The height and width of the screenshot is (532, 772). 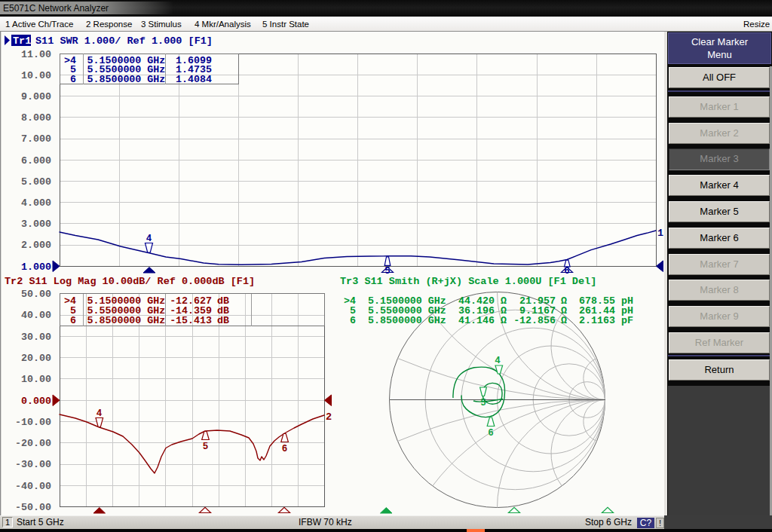 What do you see at coordinates (36, 338) in the screenshot?
I see `svg-text: 30.00` at bounding box center [36, 338].